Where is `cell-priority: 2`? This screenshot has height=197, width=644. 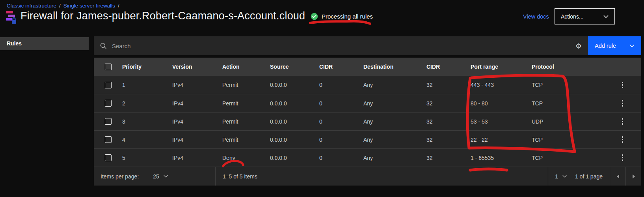 cell-priority: 2 is located at coordinates (147, 103).